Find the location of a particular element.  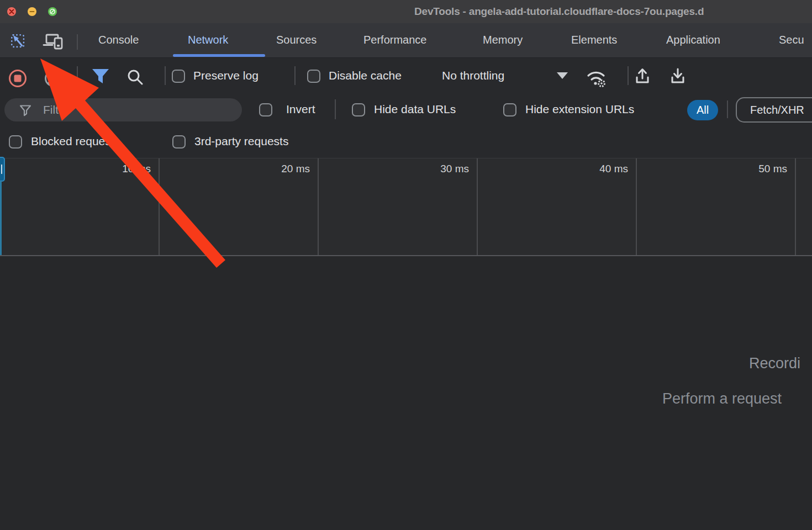

devtools-tabbar: Console Network Sources Performance Memo… is located at coordinates (406, 41).